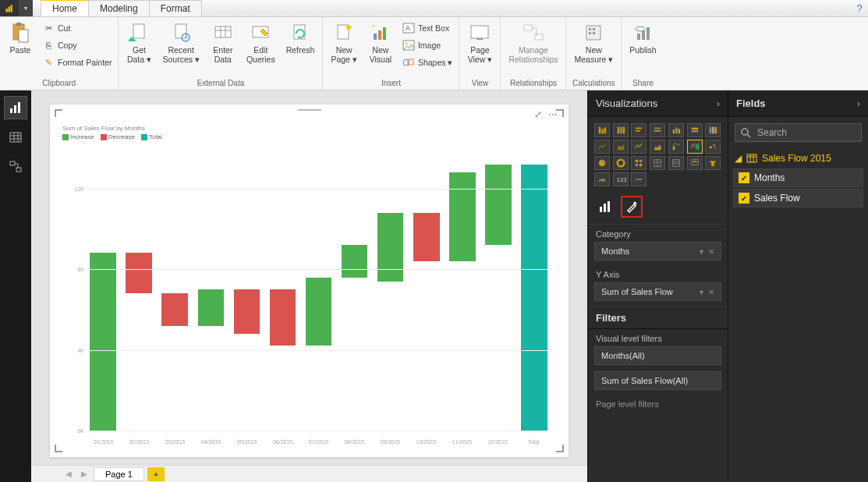 This screenshot has width=868, height=482. Describe the element at coordinates (119, 8) in the screenshot. I see `tab-modeling: Modeling` at that location.